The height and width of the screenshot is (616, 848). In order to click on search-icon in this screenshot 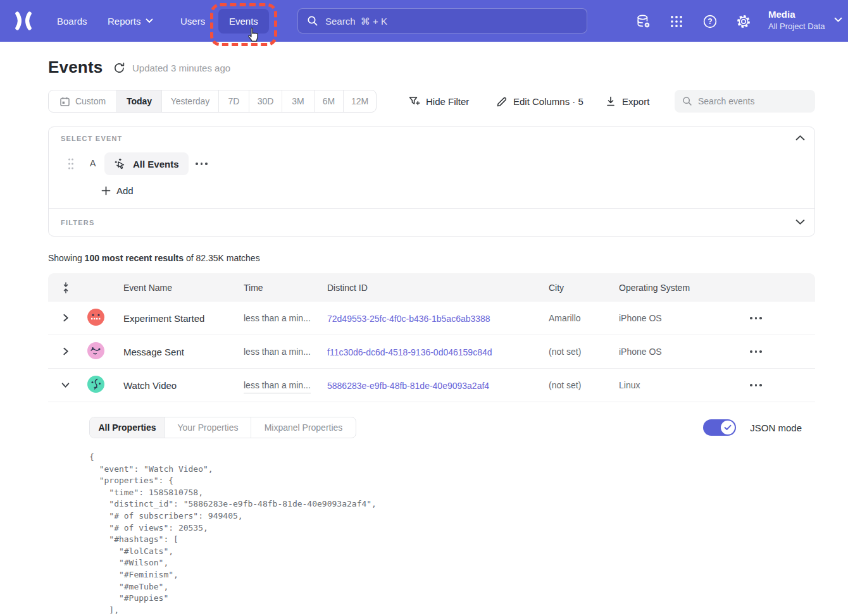, I will do `click(687, 101)`.